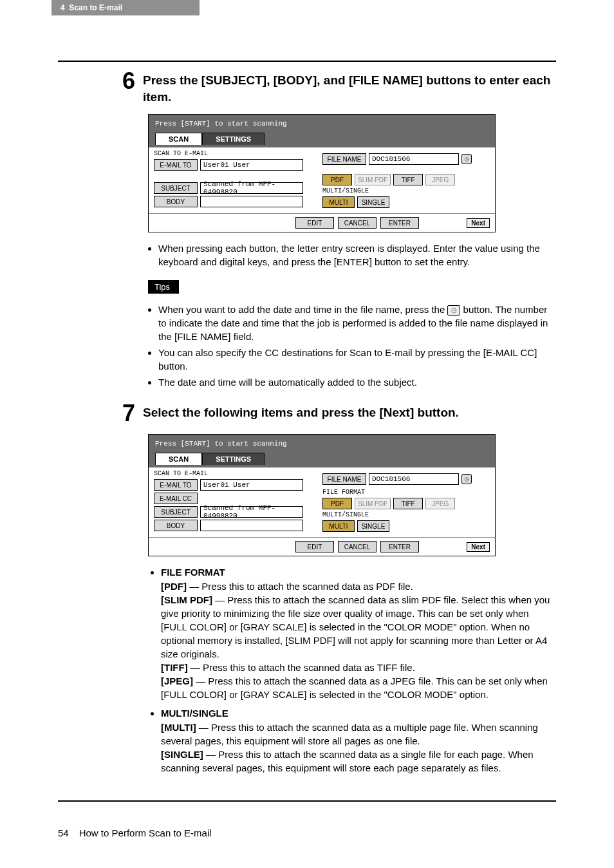 The width and height of the screenshot is (614, 868). I want to click on step-number: 7, so click(126, 413).